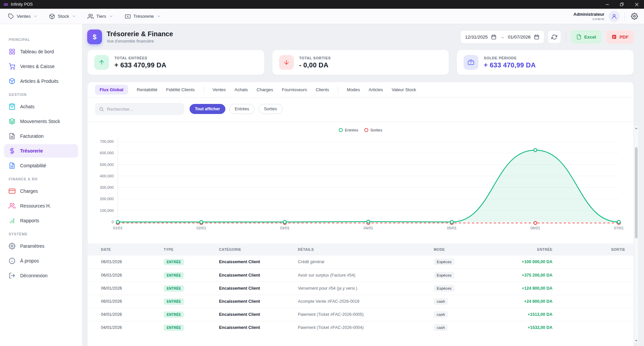 This screenshot has width=644, height=346. Describe the element at coordinates (41, 261) in the screenshot. I see `sidebar-item-a-propos: À propos` at that location.